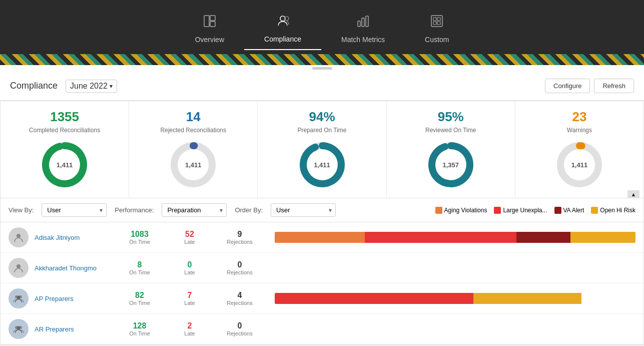 This screenshot has height=346, width=644. I want to click on nav-custom-label: Custom, so click(437, 40).